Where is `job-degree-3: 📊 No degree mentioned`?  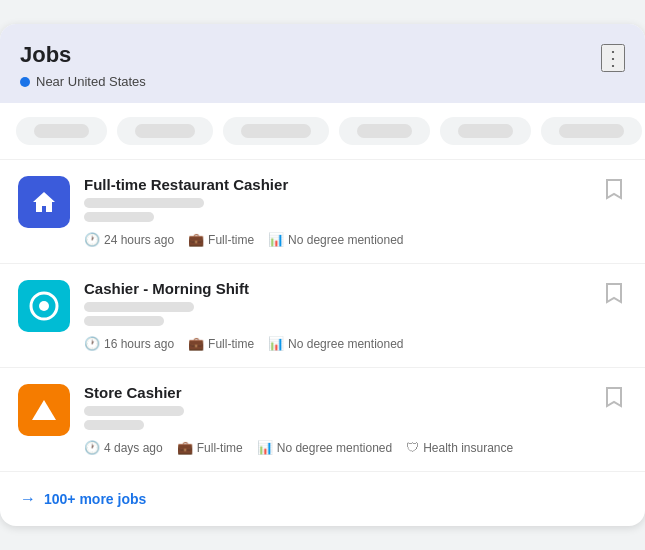
job-degree-3: 📊 No degree mentioned is located at coordinates (324, 448).